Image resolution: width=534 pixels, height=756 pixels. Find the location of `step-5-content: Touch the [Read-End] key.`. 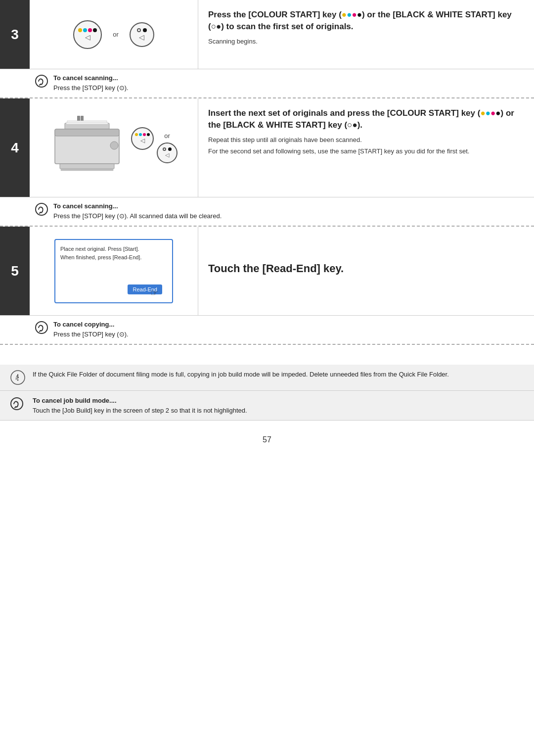

step-5-content: Touch the [Read-End] key. is located at coordinates (366, 271).